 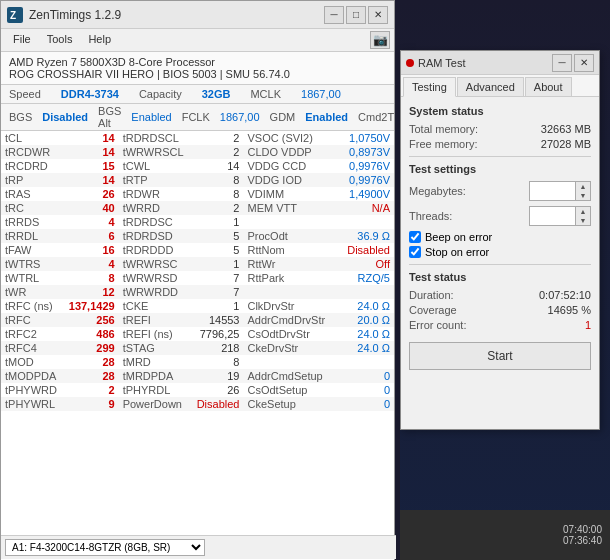 I want to click on megabytes-down: ▼, so click(x=583, y=196).